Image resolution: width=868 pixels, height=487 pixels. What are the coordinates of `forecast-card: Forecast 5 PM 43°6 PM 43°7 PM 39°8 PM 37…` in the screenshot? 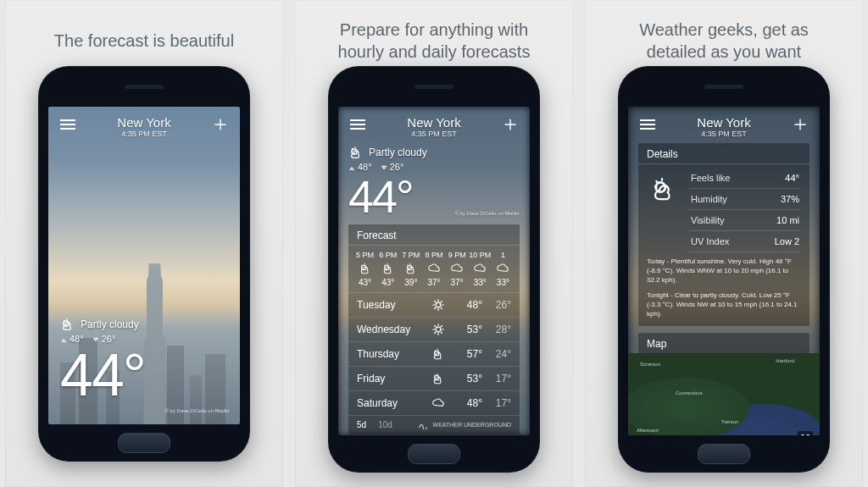 It's located at (434, 329).